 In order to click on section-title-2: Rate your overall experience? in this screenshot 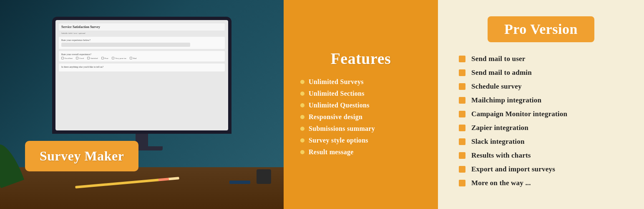, I will do `click(142, 54)`.